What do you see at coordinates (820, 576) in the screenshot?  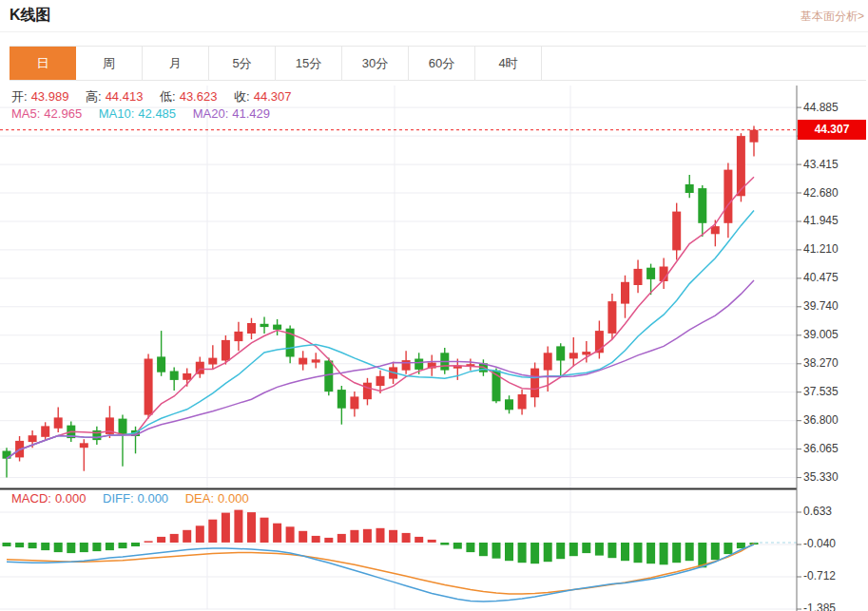 I see `y-axis-label: -0.712` at bounding box center [820, 576].